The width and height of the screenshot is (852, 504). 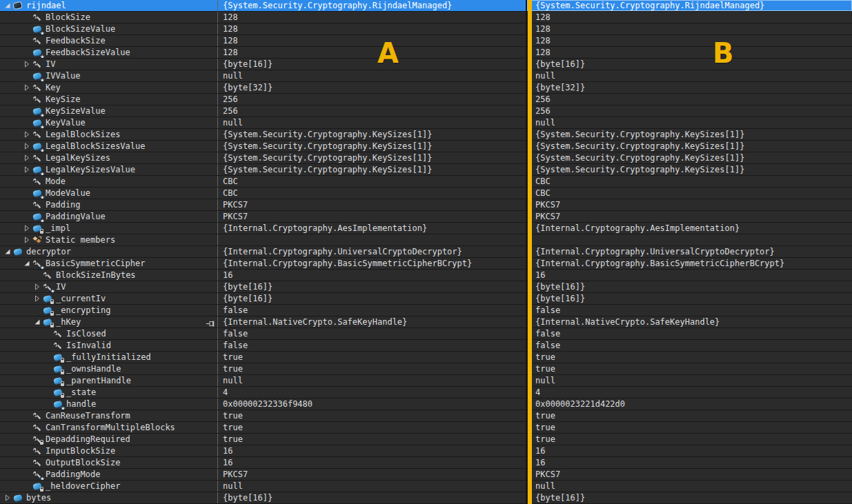 What do you see at coordinates (109, 498) in the screenshot?
I see `variable-name-cell: bytes` at bounding box center [109, 498].